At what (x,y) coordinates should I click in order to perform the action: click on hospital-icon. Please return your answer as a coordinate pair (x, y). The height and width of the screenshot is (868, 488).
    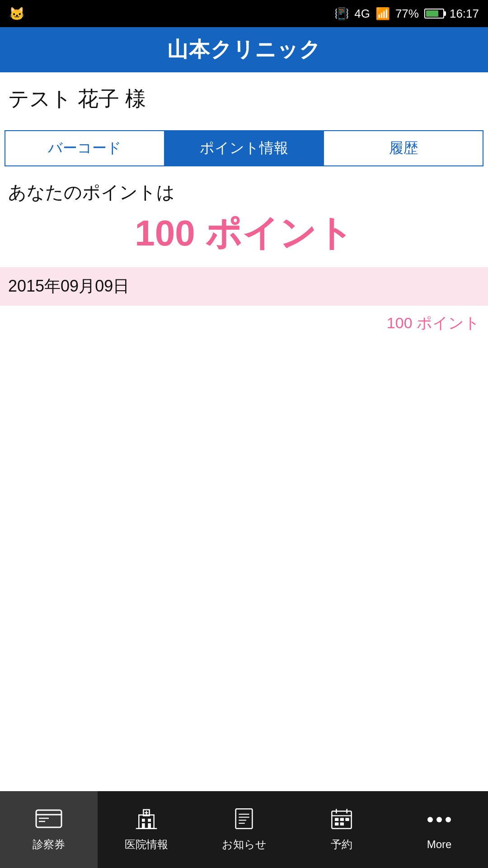
    Looking at the image, I should click on (146, 821).